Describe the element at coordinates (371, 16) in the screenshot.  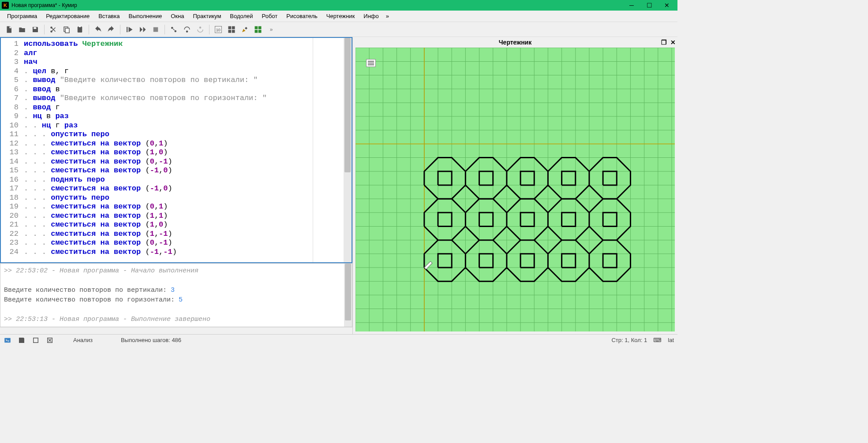
I see `menu-инфо: Инфо` at that location.